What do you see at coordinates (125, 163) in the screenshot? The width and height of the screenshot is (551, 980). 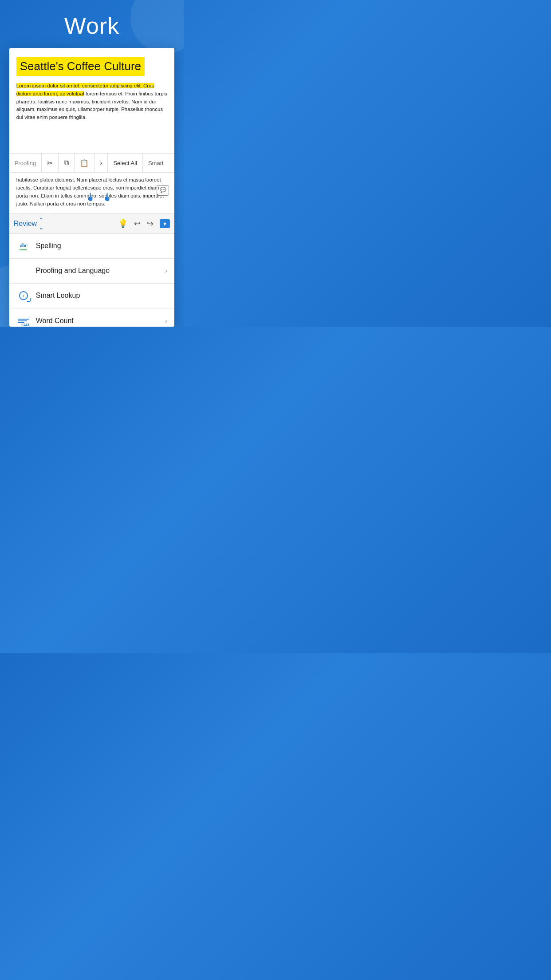 I see `toolbar-select-all: Select All` at bounding box center [125, 163].